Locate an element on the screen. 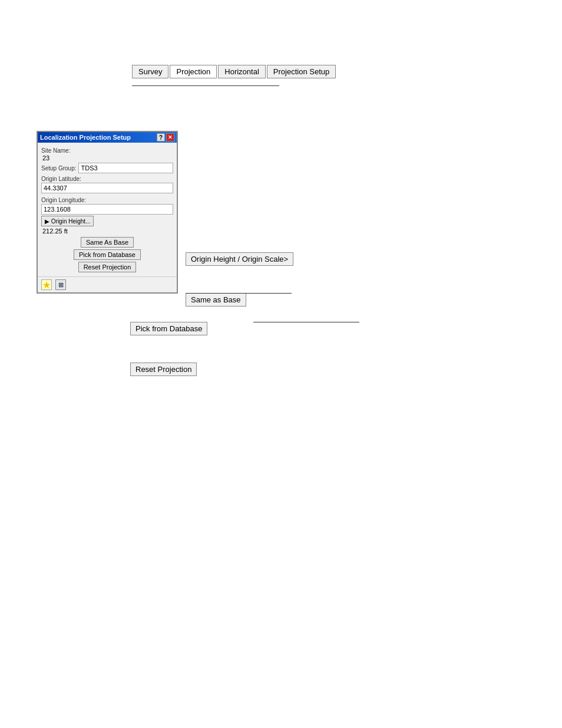 The height and width of the screenshot is (728, 562). reset-projection-button: Reset Projection is located at coordinates (107, 267).